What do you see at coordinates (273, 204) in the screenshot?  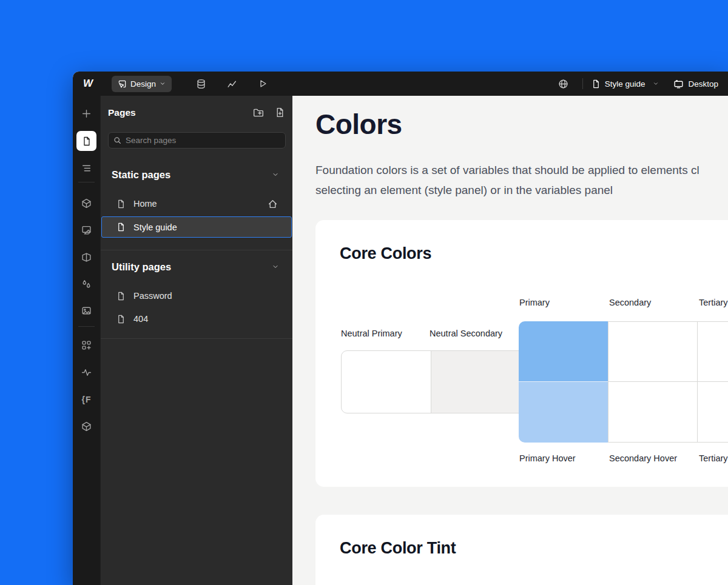 I see `home-icon` at bounding box center [273, 204].